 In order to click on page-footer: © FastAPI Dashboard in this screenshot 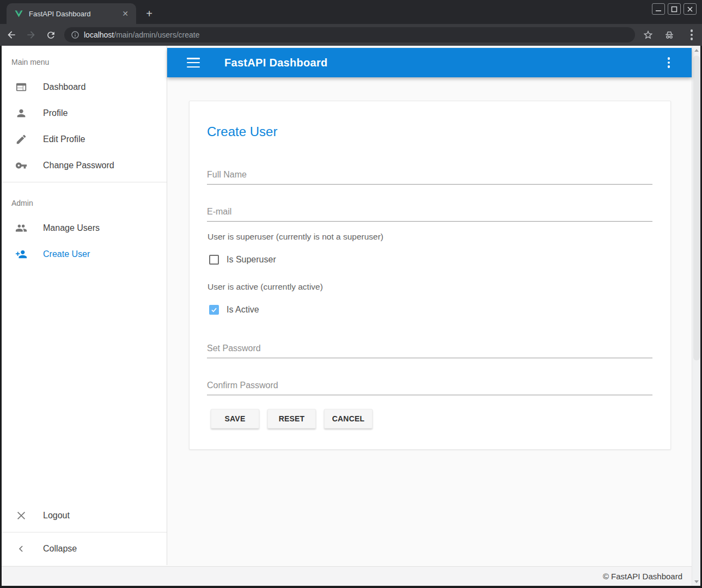, I will do `click(346, 576)`.